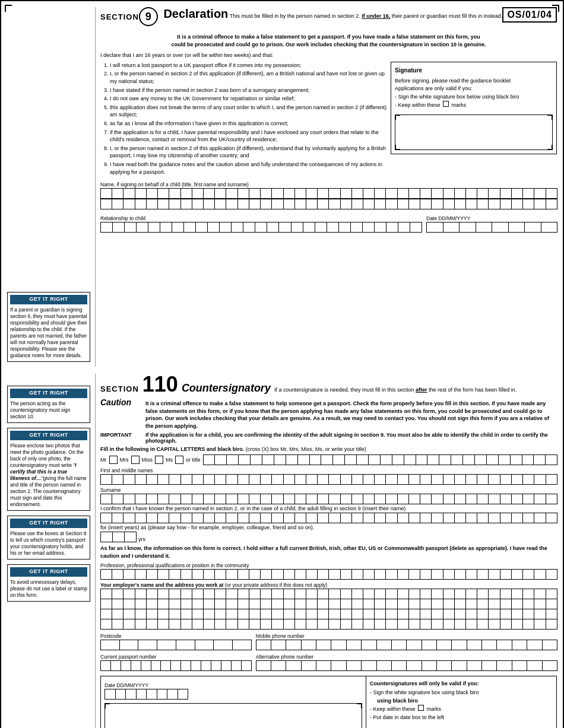 The width and height of the screenshot is (564, 728). Describe the element at coordinates (461, 701) in the screenshot. I see `bottom-bullet1b: using black biro` at that location.